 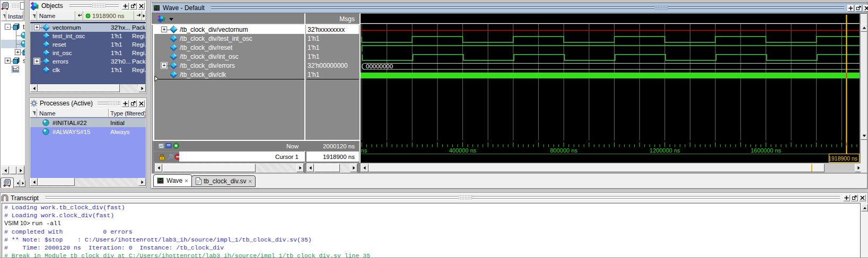 I want to click on objects-row-int_osc: int_osc1'h1Regi..., so click(x=88, y=53).